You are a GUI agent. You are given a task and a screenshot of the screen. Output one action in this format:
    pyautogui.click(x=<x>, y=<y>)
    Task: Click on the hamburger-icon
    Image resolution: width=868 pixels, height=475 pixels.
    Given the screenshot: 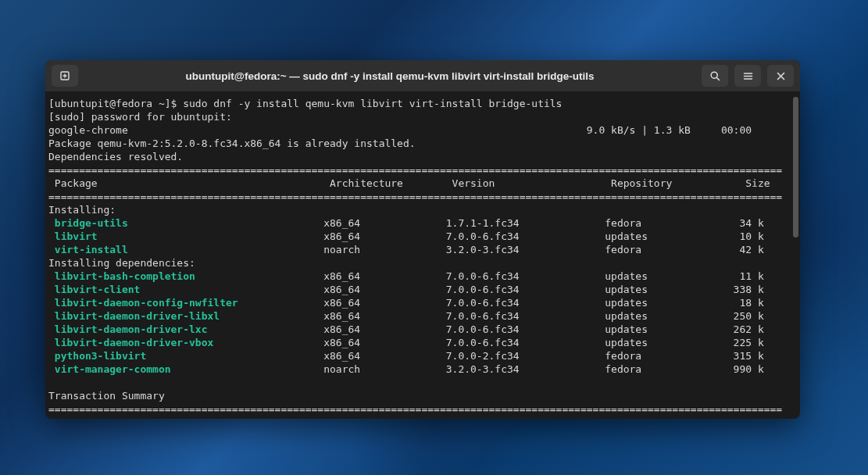 What is the action you would take?
    pyautogui.click(x=748, y=77)
    